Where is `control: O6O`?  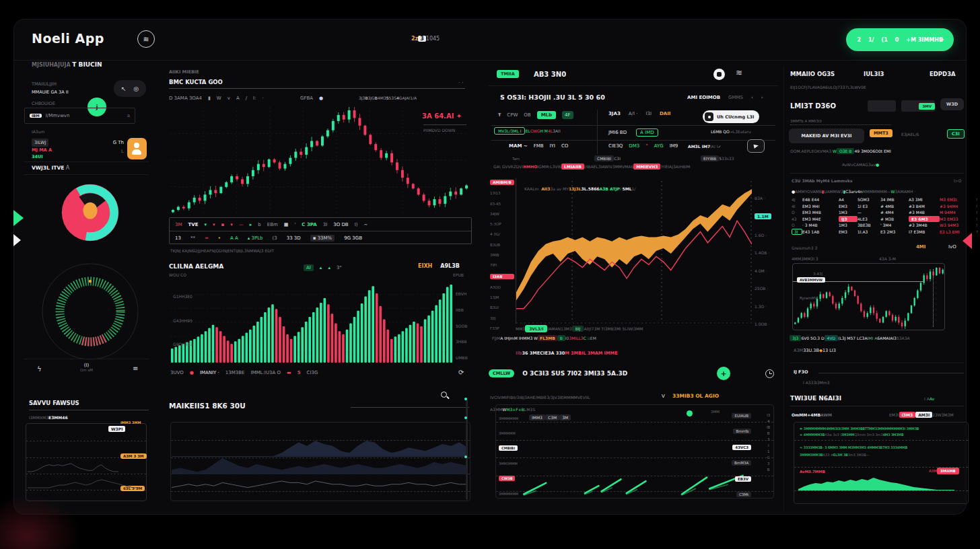 control: O6O is located at coordinates (874, 151).